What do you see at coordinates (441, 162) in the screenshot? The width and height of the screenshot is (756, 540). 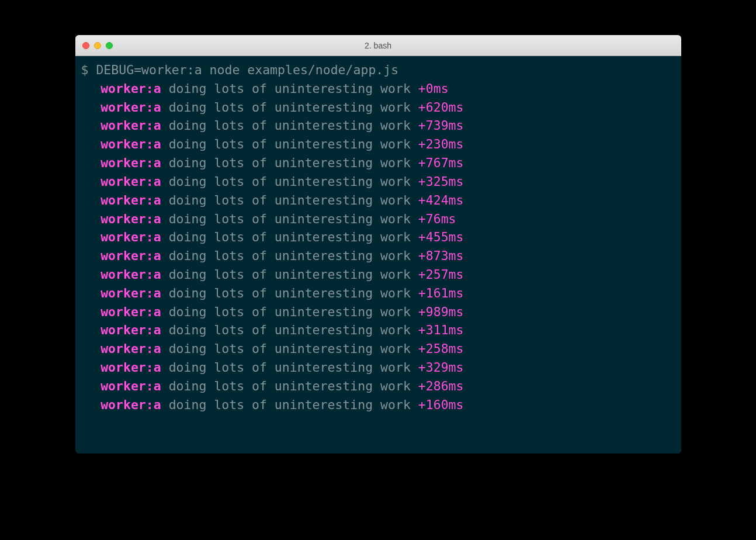 I see `log-timing: +767ms` at bounding box center [441, 162].